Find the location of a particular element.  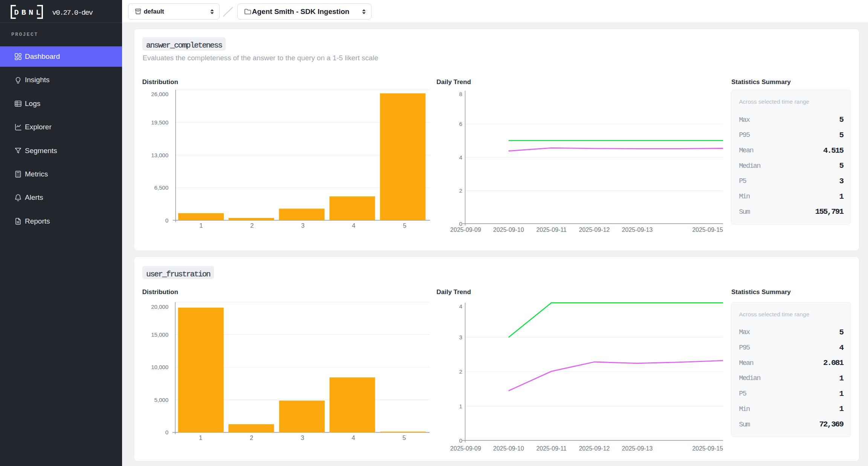

svg-text: 2.081 is located at coordinates (833, 363).